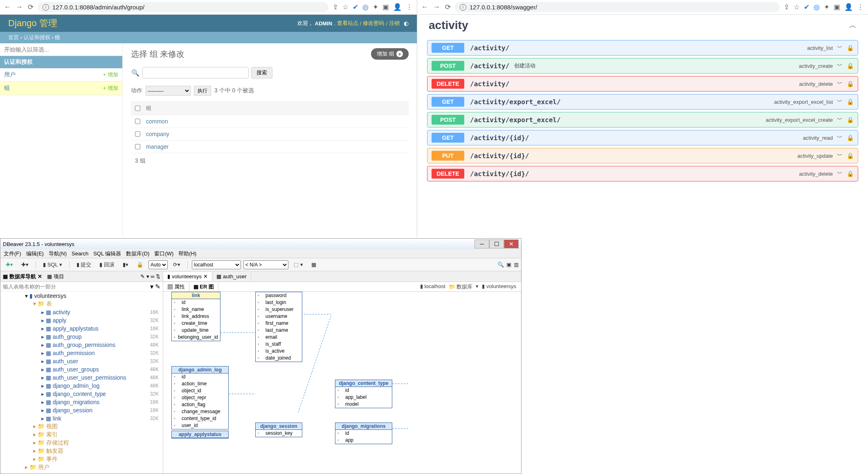  I want to click on perspective-icon: ▣, so click(509, 265).